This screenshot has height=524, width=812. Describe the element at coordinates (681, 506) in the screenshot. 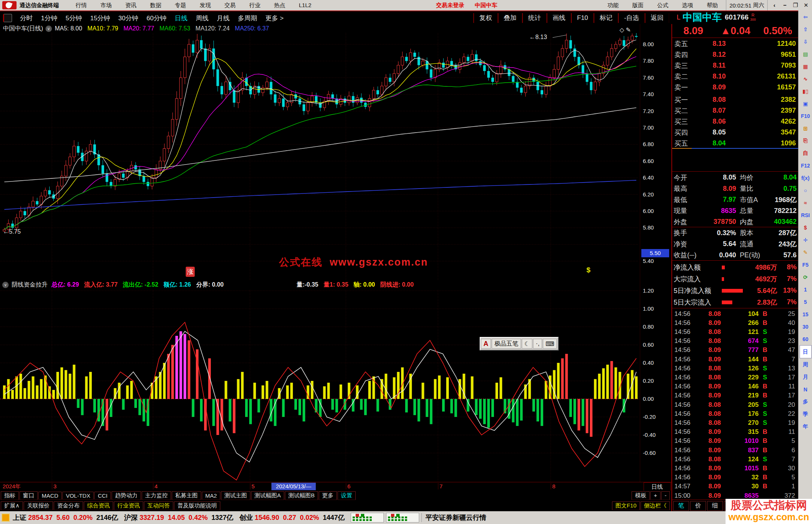

I see `quote-tab-笔: 笔` at that location.